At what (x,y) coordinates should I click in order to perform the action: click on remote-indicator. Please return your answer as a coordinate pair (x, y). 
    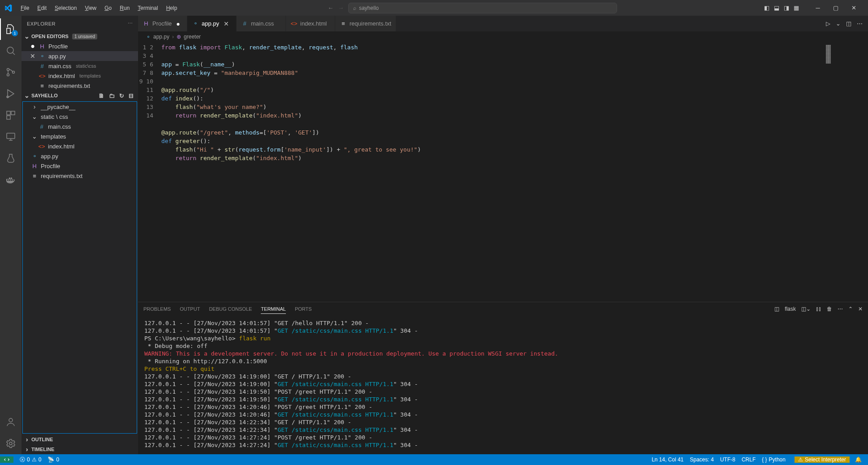
    Looking at the image, I should click on (7, 460).